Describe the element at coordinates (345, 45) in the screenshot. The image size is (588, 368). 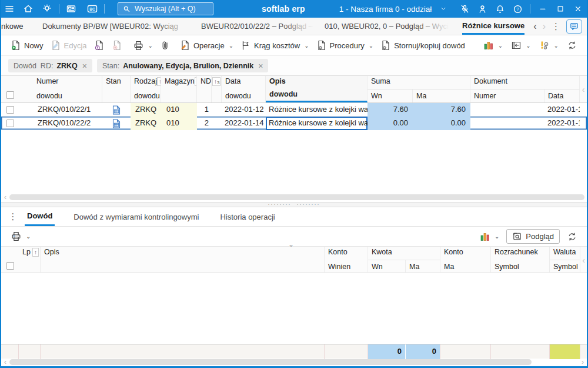
I see `procedures-button: Procedury ⌄` at that location.